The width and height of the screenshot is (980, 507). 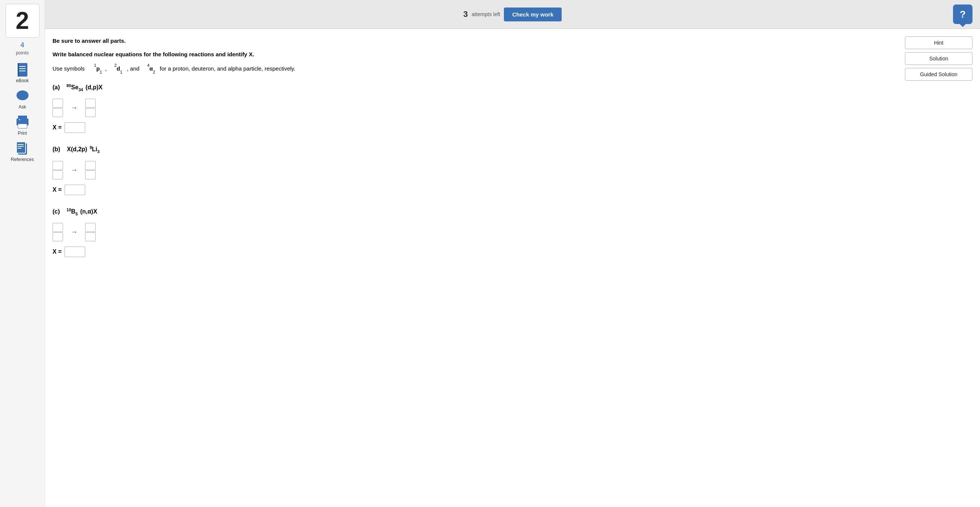 What do you see at coordinates (89, 212) in the screenshot?
I see `part-c-reaction: (n,α)X` at bounding box center [89, 212].